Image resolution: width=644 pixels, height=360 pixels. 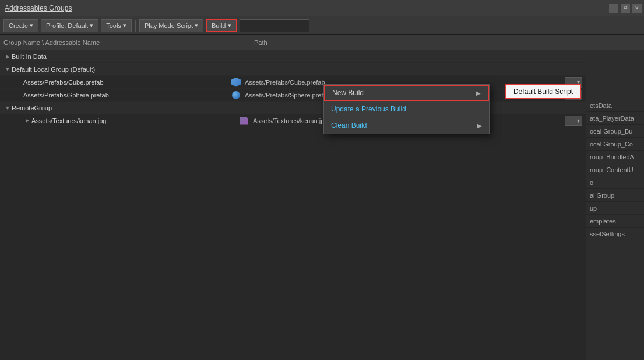 What do you see at coordinates (322, 8) in the screenshot?
I see `title-bar: Addressables Groups ⋮ ⧉ ✕` at bounding box center [322, 8].